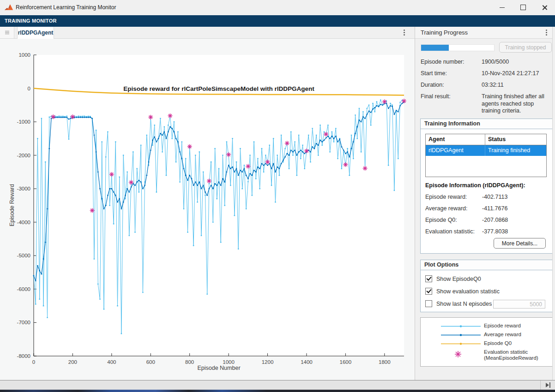  What do you see at coordinates (24, 222) in the screenshot?
I see `svg-text: -4000` at bounding box center [24, 222].